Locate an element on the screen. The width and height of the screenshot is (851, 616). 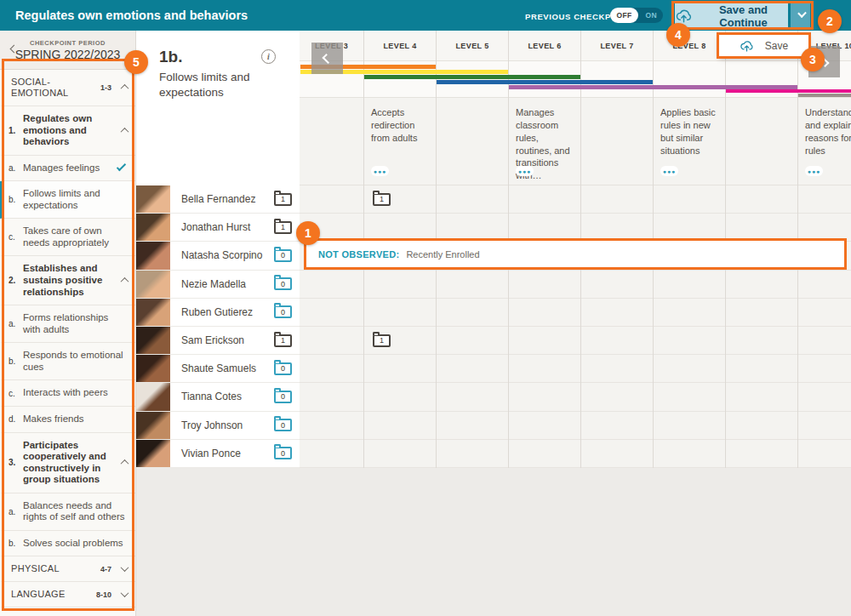
sidebar-dimension: b. Follows limits and expectations is located at coordinates (68, 200).